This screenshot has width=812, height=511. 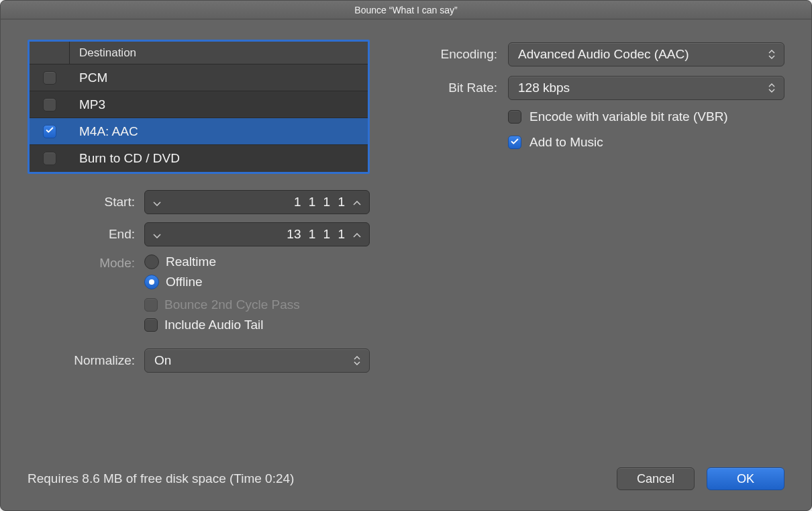 What do you see at coordinates (81, 202) in the screenshot?
I see `start-label: Start:` at bounding box center [81, 202].